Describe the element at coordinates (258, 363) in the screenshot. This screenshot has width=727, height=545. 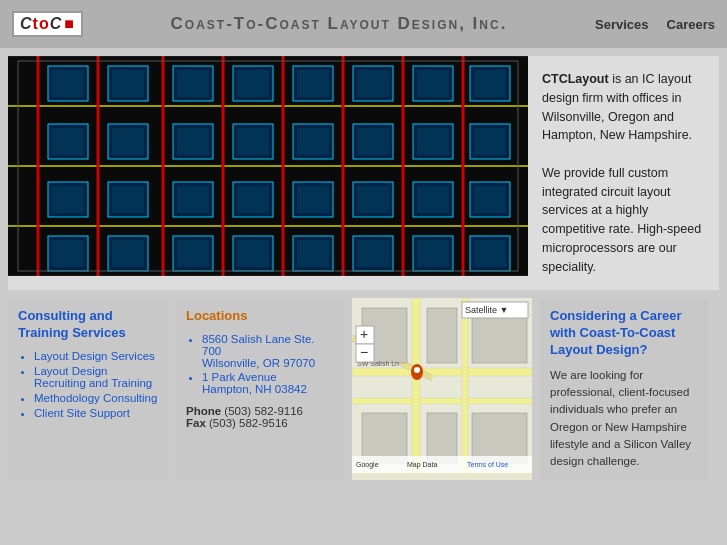
I see `addr-line2: Wilsonville, OR 97070` at that location.